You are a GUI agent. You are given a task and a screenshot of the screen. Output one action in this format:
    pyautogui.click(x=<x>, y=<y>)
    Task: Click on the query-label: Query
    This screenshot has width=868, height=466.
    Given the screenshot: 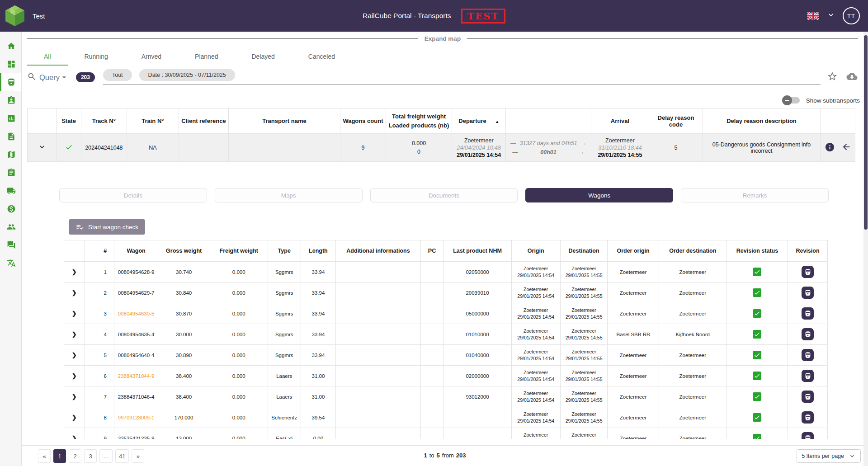 What is the action you would take?
    pyautogui.click(x=50, y=78)
    